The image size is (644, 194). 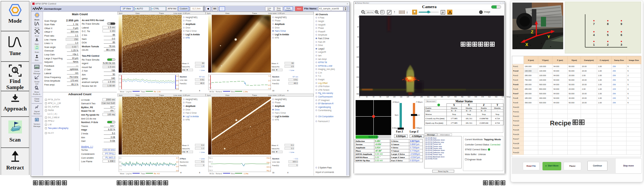 I want to click on svg-text: ZTL, so click(x=443, y=14).